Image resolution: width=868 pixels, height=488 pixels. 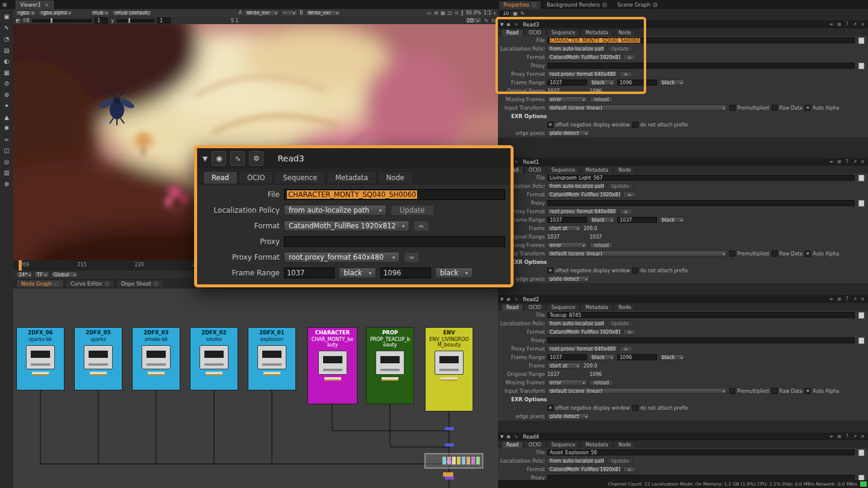 I want to click on missing-frames-dropdown: error▾, so click(x=567, y=245).